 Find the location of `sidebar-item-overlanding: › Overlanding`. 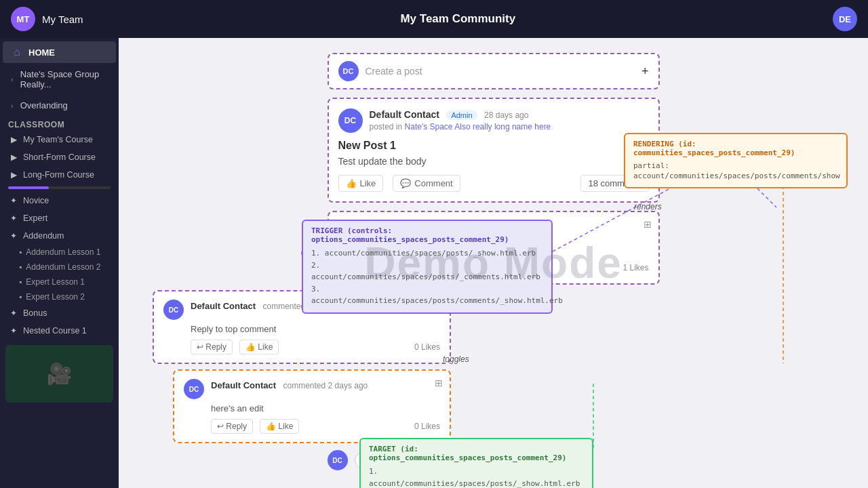

sidebar-item-overlanding: › Overlanding is located at coordinates (60, 106).